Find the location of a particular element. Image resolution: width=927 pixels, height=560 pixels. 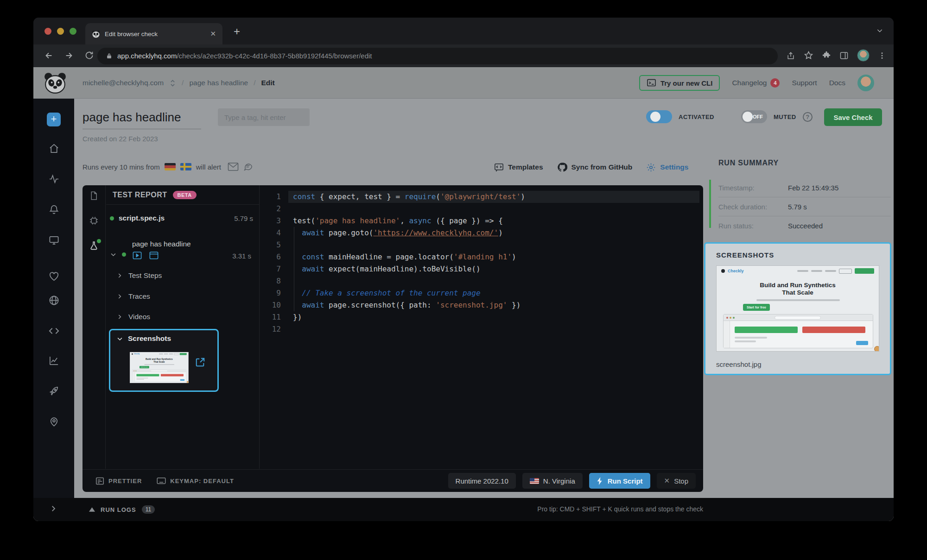

templates-icon is located at coordinates (499, 168).